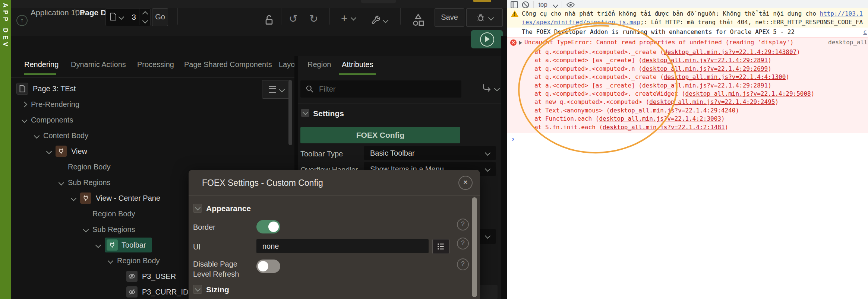 This screenshot has width=868, height=299. I want to click on tree-scrollbar, so click(290, 112).